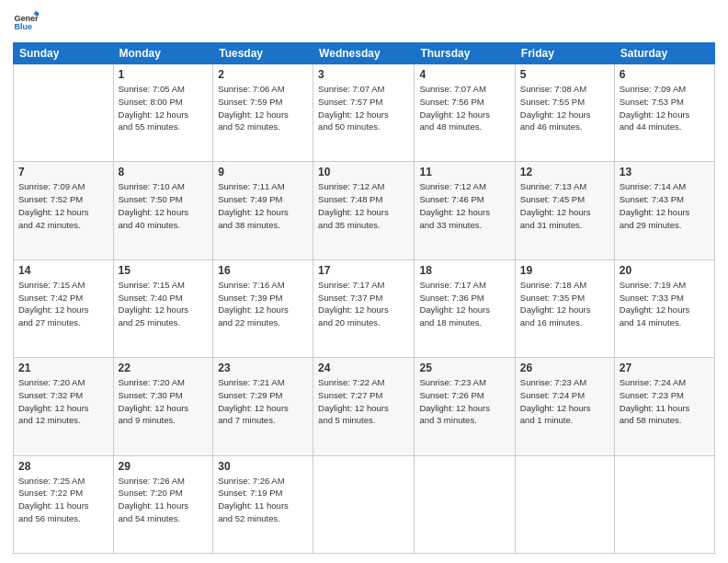  Describe the element at coordinates (364, 109) in the screenshot. I see `day-info: Sunrise: 7:07 AM Sunset: 7:57 PM Dayligh…` at that location.